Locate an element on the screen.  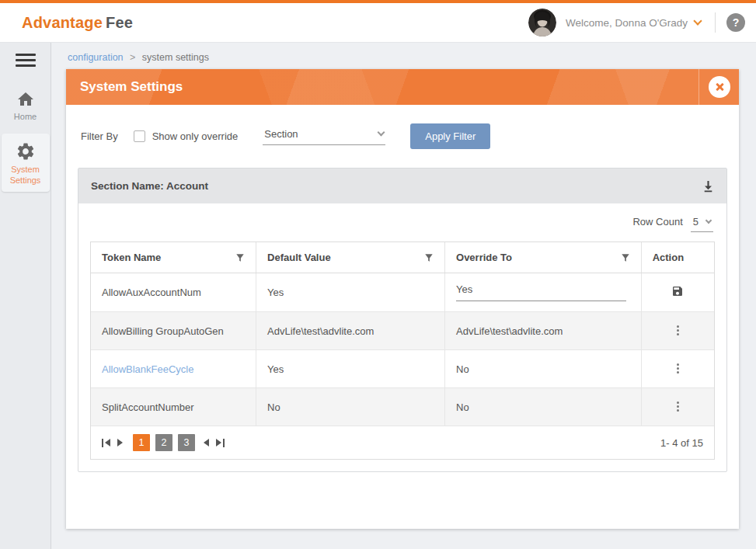
filter-by-label: Filter By is located at coordinates (99, 137).